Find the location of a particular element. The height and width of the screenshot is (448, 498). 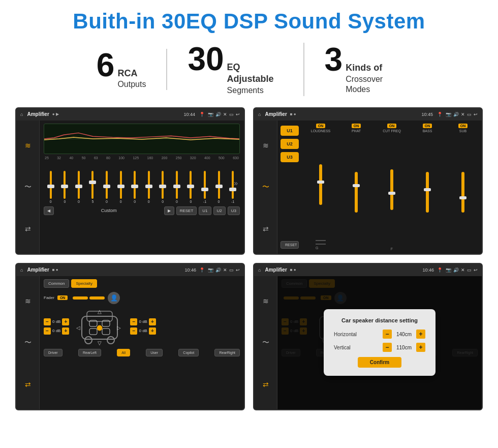

minimize-icon: ▭ is located at coordinates (232, 114).